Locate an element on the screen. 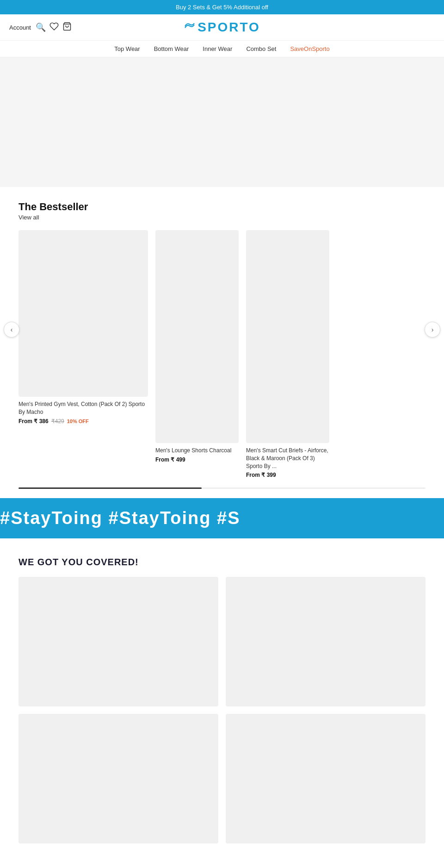  main-nav: Top Wear Bottom Wear Inner Wear Combo Se… is located at coordinates (222, 49).